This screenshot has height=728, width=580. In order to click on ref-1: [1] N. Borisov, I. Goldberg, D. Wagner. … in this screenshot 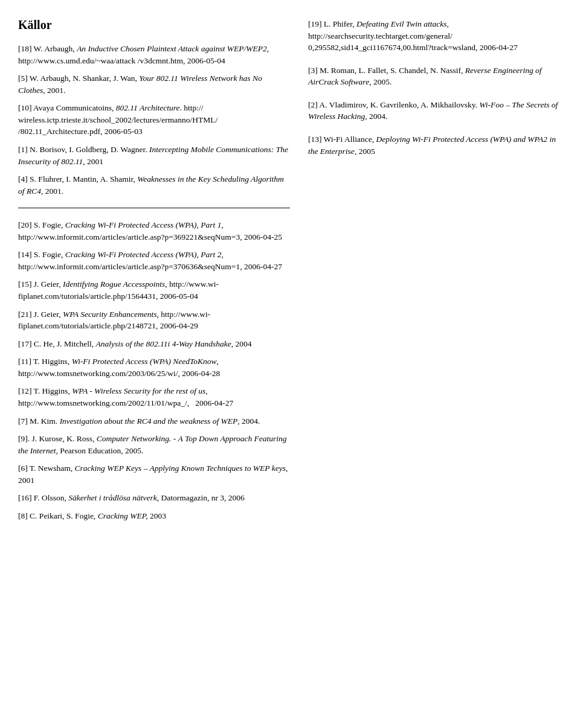, I will do `click(154, 156)`.